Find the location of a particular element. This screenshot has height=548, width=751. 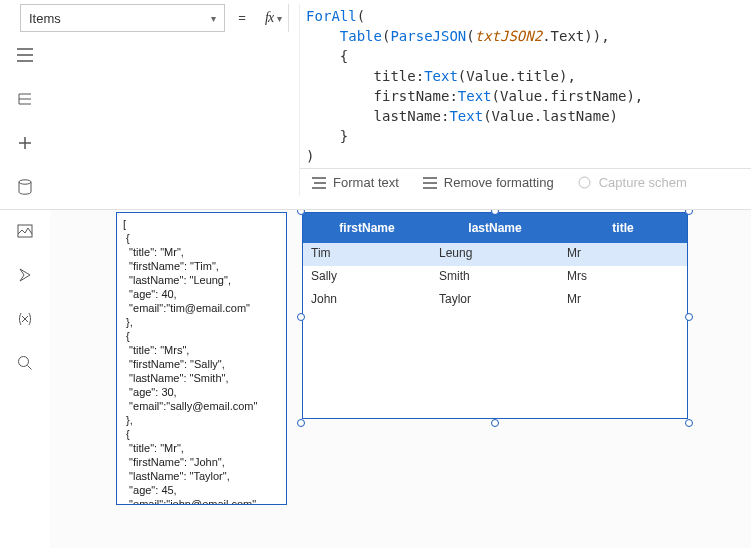

power-automate-icon is located at coordinates (25, 275).